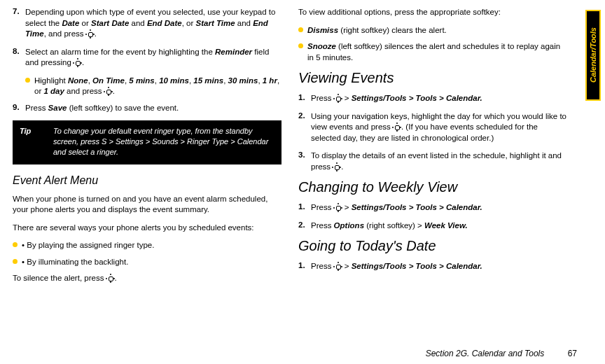 The height and width of the screenshot is (364, 605). What do you see at coordinates (147, 262) in the screenshot?
I see `alert-bullet-2: • By illuminating the backlight.` at bounding box center [147, 262].